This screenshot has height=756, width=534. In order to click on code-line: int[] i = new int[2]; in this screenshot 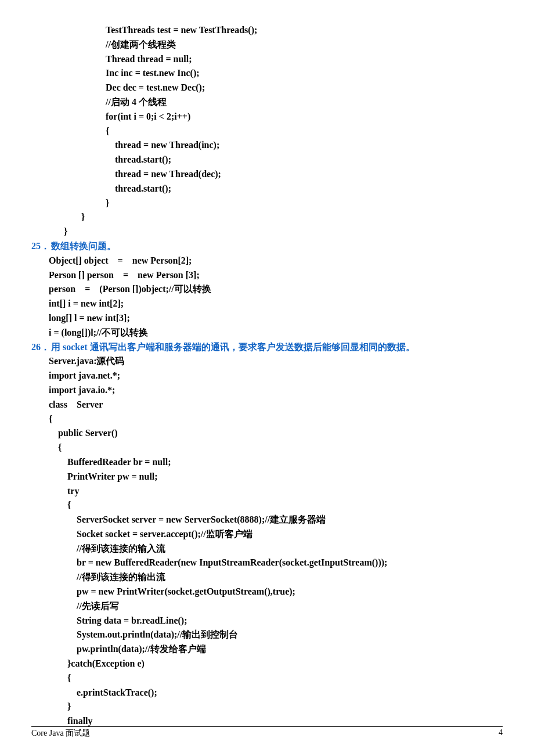, I will do `click(267, 304)`.